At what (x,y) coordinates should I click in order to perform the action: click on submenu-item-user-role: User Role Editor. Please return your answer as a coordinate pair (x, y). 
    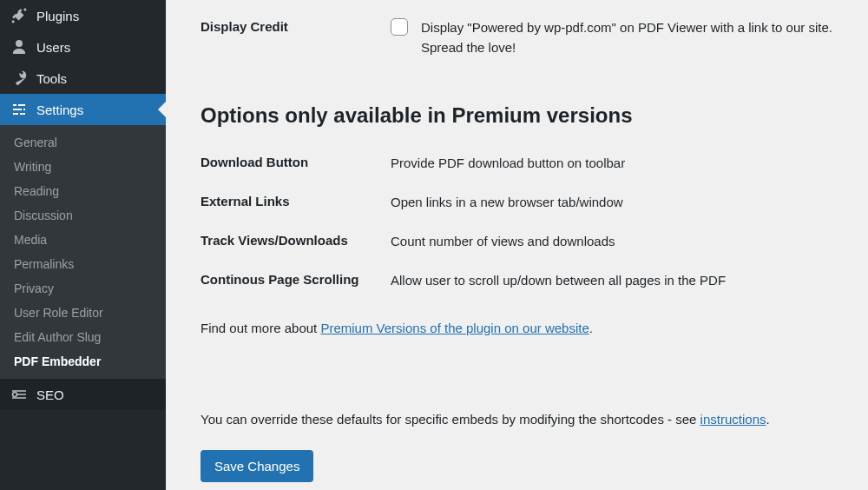
    Looking at the image, I should click on (83, 313).